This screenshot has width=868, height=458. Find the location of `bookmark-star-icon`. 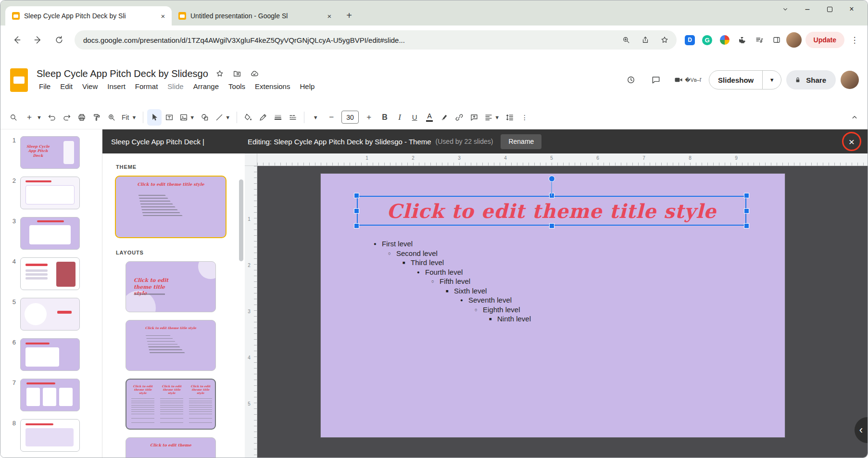

bookmark-star-icon is located at coordinates (665, 40).